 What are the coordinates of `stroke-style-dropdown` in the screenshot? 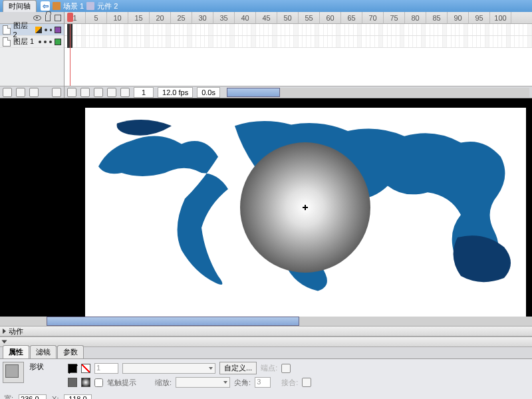 It's located at (169, 368).